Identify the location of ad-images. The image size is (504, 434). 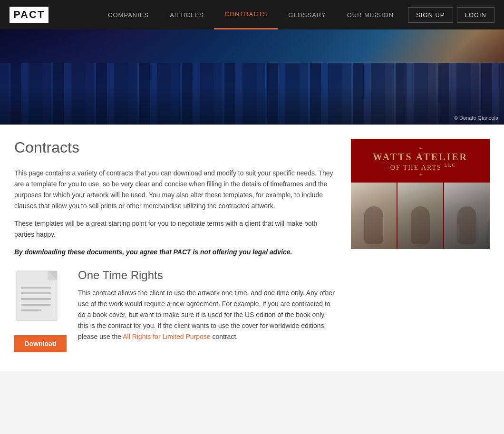
(420, 216).